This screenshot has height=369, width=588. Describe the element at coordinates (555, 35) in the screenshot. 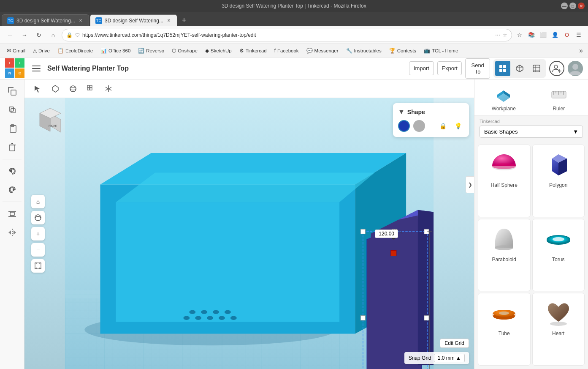

I see `profile-btn: 👤` at that location.